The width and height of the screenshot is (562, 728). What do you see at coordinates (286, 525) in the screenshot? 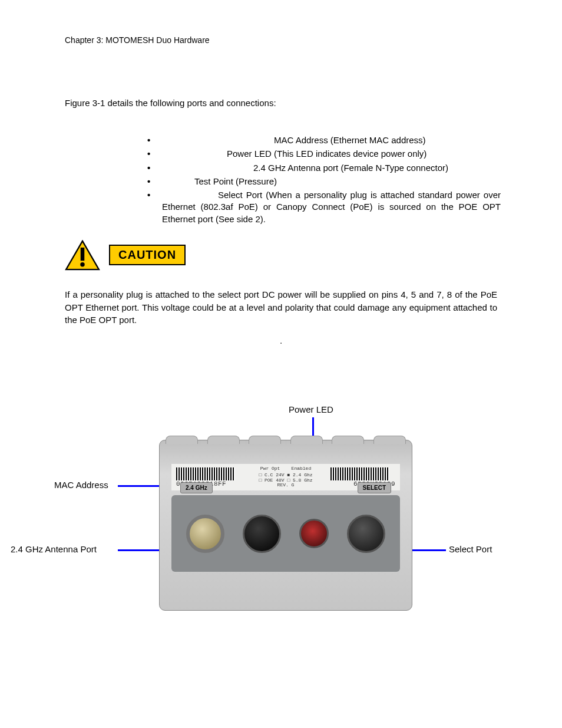
I see `device-enclosure: 0005120C18FF Pwr Opt Enabled □ C.C 24V ■…` at bounding box center [286, 525].